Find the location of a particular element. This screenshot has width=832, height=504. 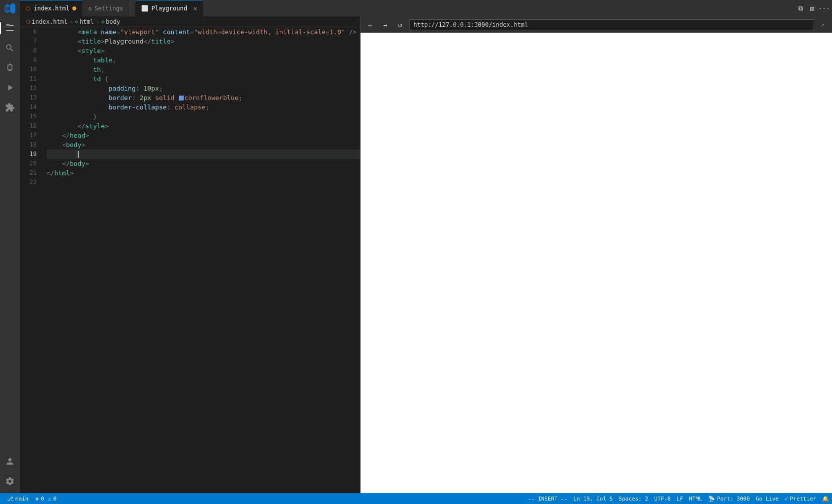

breadcrumb: ⬡ index.html › ◇ html › ◇ body is located at coordinates (190, 22).